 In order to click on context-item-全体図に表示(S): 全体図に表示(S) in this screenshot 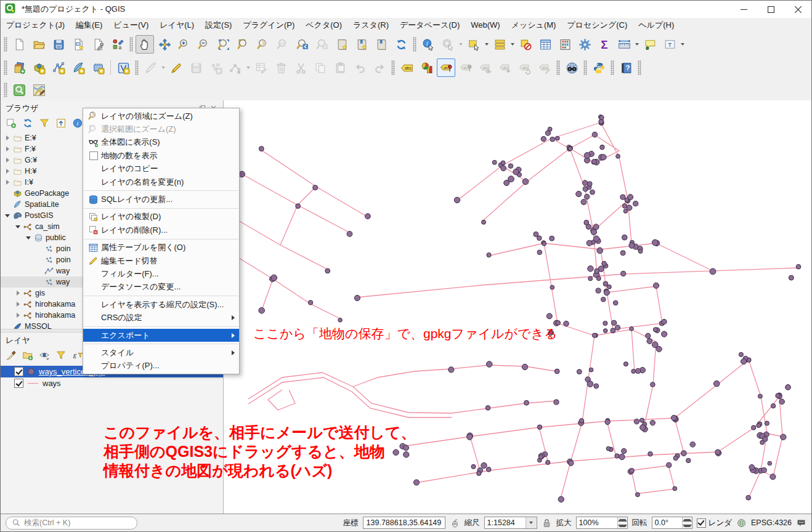, I will do `click(161, 143)`.